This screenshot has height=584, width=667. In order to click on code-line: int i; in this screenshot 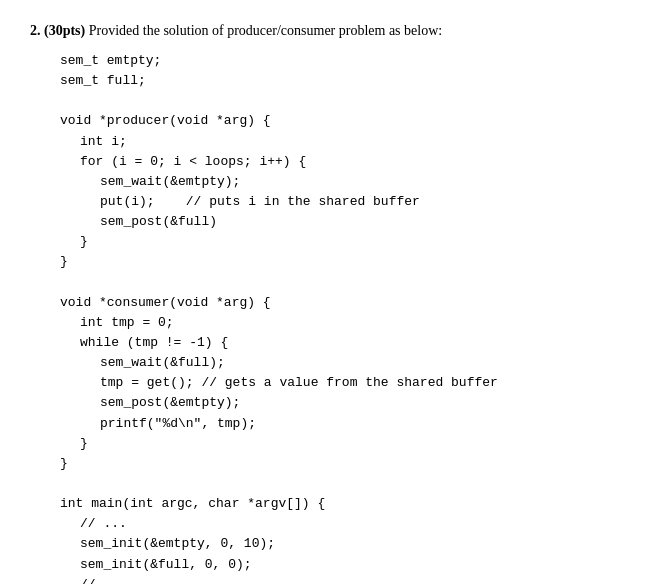, I will do `click(348, 142)`.